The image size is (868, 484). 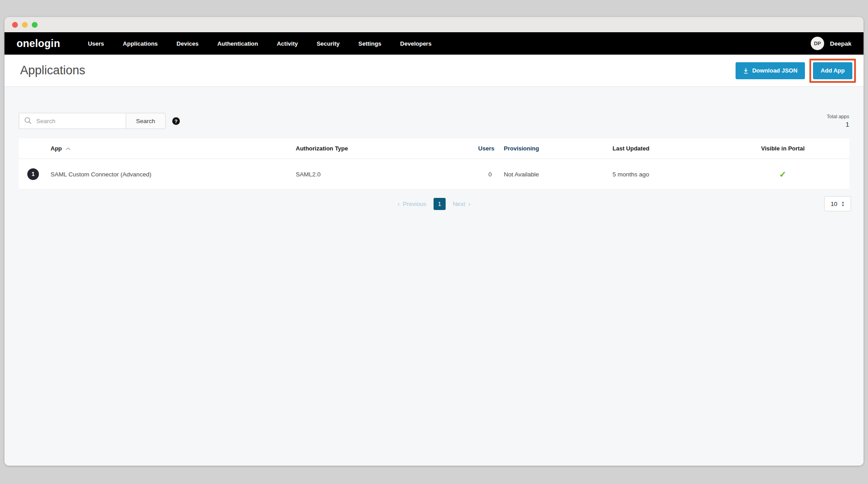 I want to click on avatar: DP, so click(x=817, y=43).